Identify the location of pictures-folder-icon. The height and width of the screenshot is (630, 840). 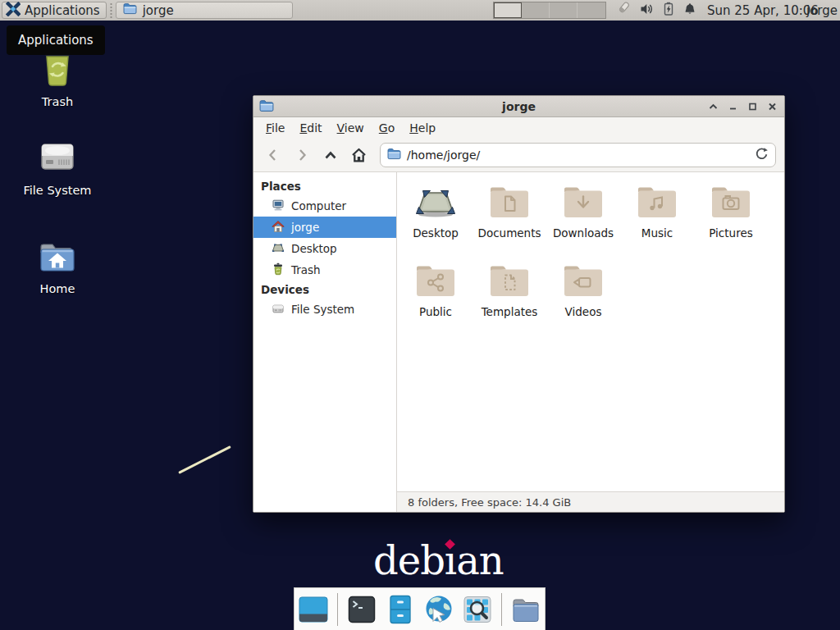
(731, 203).